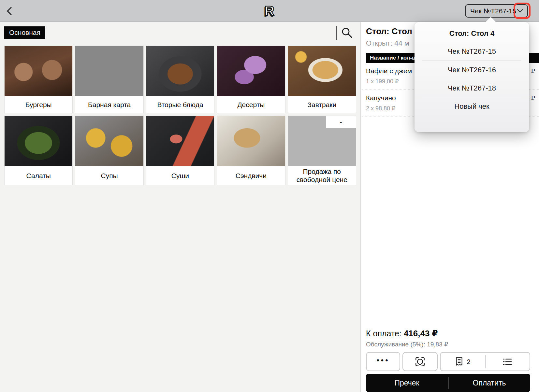 Image resolution: width=539 pixels, height=392 pixels. Describe the element at coordinates (347, 33) in the screenshot. I see `search-button` at that location.